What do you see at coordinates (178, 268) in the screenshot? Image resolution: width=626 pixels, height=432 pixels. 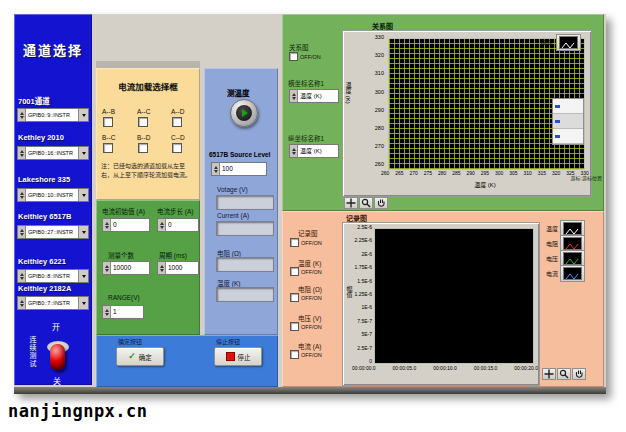 I see `period-spinner: 1000` at bounding box center [178, 268].